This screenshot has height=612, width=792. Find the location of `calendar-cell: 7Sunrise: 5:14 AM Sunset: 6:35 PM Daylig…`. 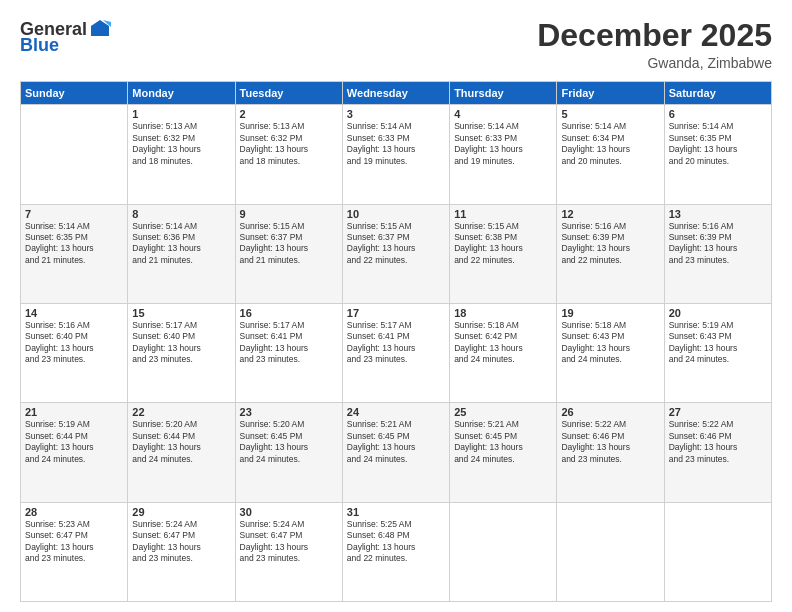

calendar-cell: 7Sunrise: 5:14 AM Sunset: 6:35 PM Daylig… is located at coordinates (74, 254).